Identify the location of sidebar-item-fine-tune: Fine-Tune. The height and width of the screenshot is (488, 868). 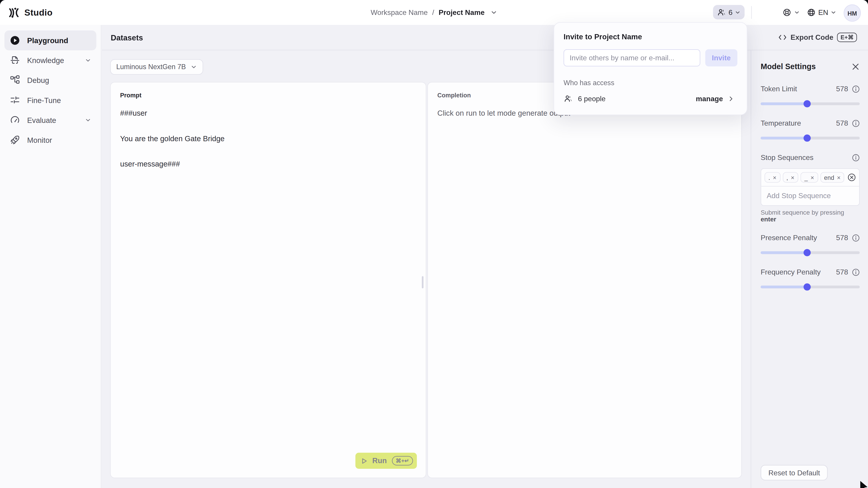
(51, 100).